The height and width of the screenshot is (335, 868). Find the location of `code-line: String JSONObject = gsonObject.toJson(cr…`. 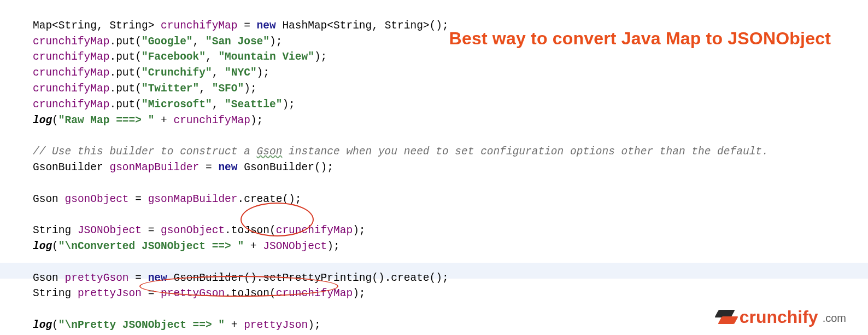

code-line: String JSONObject = gsonObject.toJson(cr… is located at coordinates (199, 230).